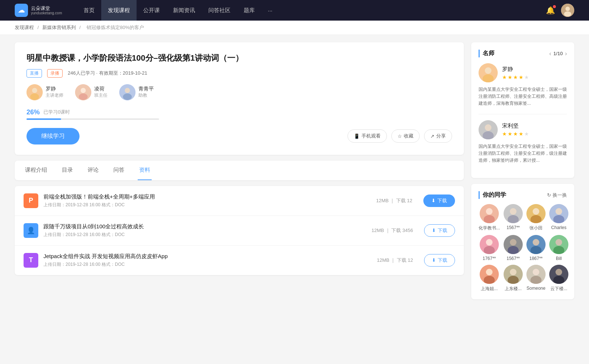 Image resolution: width=589 pixels, height=364 pixels. What do you see at coordinates (513, 274) in the screenshot?
I see `classmate-10-avatar` at bounding box center [513, 274].